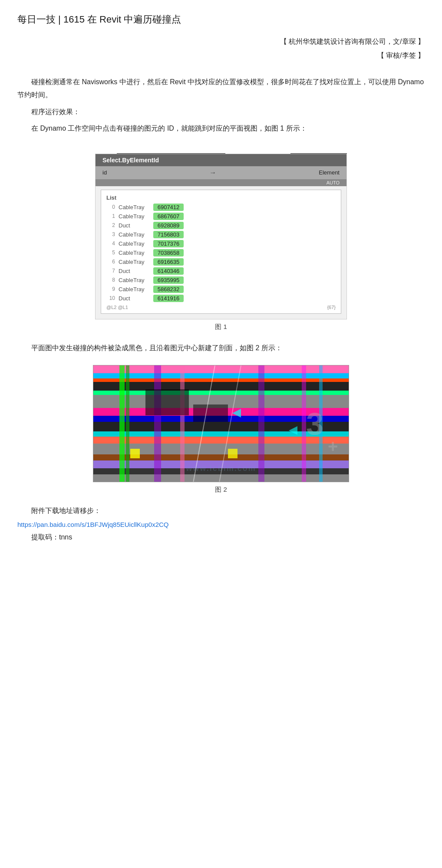  Describe the element at coordinates (221, 253) in the screenshot. I see `dynamo-list-rows: 0 CableTray 6907412 1 CableTray 6867607 …` at that location.